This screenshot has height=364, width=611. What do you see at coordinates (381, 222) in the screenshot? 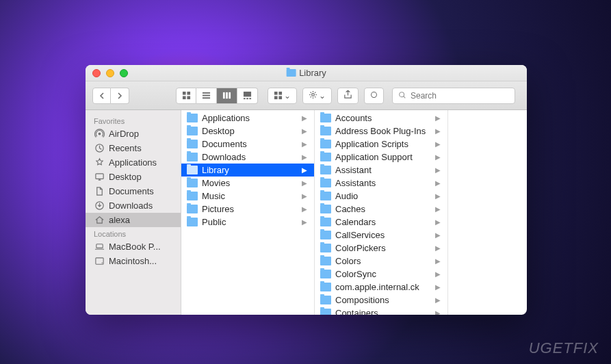
I see `list-item: Calendars▶` at bounding box center [381, 222].